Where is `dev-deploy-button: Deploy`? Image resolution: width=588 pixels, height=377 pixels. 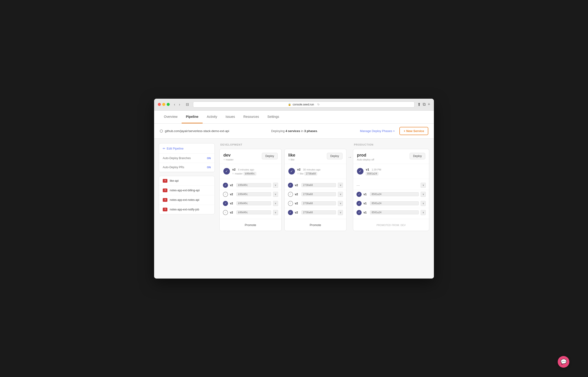 dev-deploy-button: Deploy is located at coordinates (270, 156).